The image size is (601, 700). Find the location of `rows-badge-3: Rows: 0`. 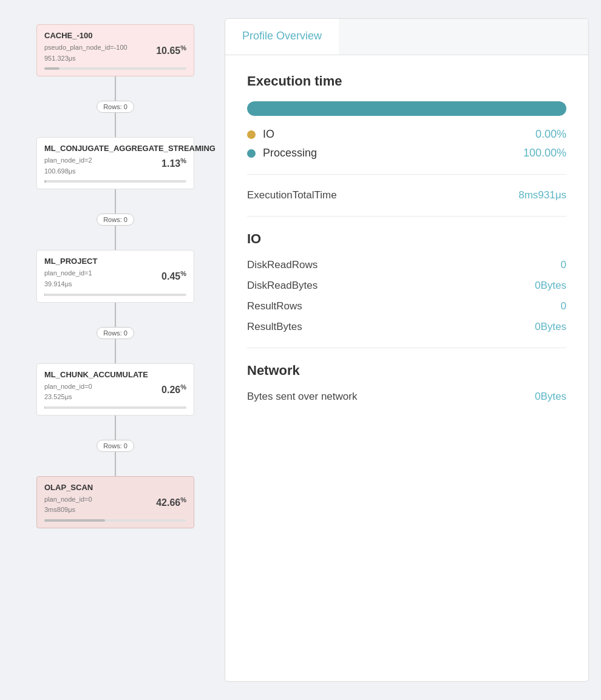

rows-badge-3: Rows: 0 is located at coordinates (115, 446).